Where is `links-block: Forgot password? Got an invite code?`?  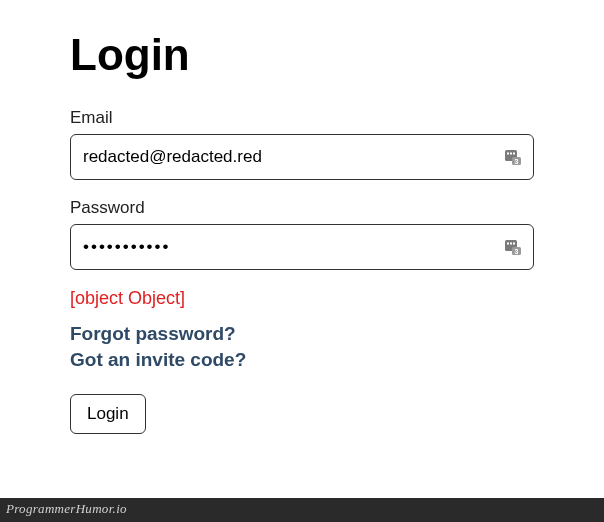
links-block: Forgot password? Got an invite code? is located at coordinates (302, 346).